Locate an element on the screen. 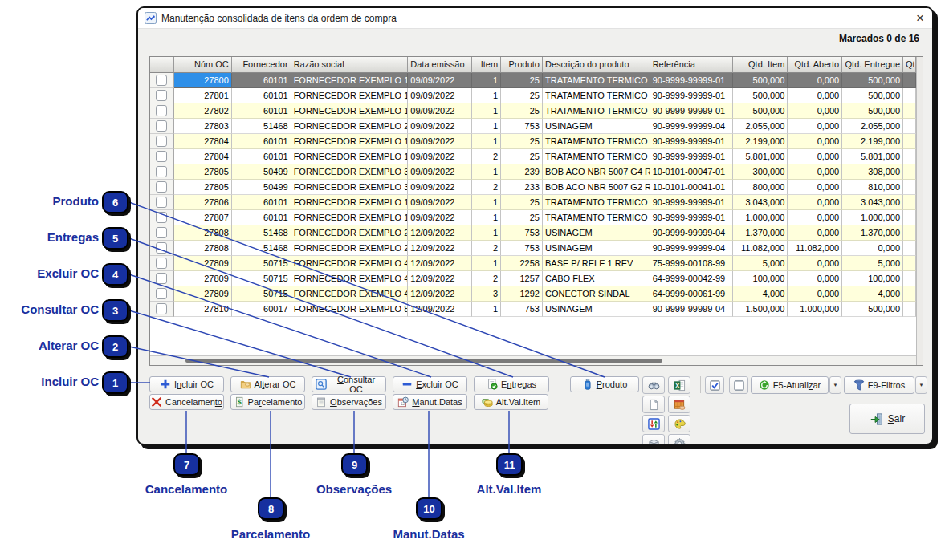 The width and height of the screenshot is (945, 560). f9-dropdown-button: ▼ is located at coordinates (922, 385).